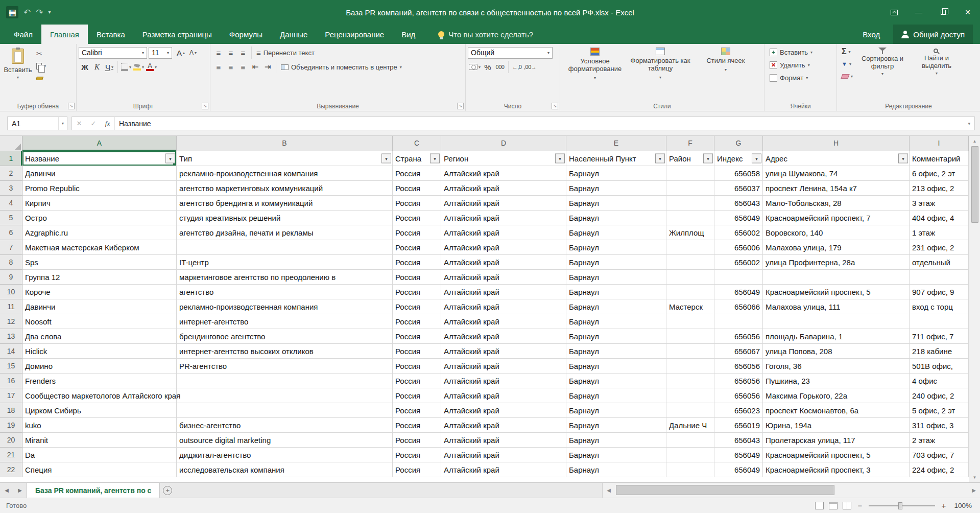  I want to click on cell-F17, so click(690, 395).